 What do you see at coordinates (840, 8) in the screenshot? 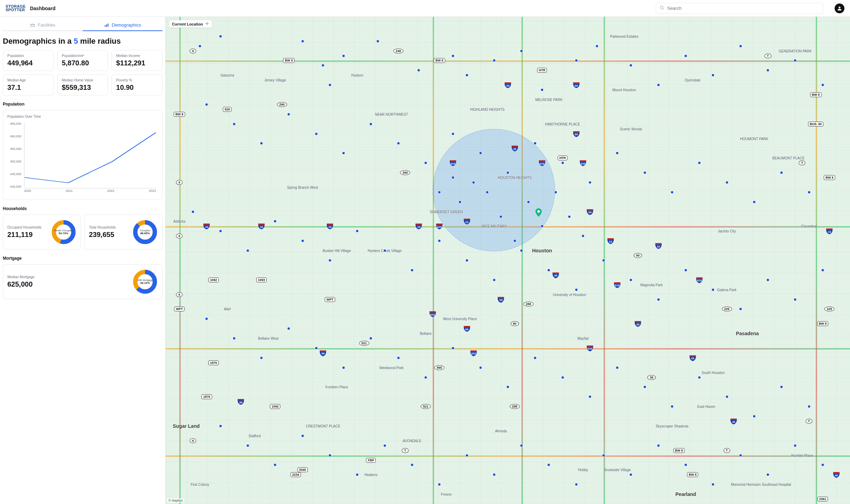
I see `account-menu` at bounding box center [840, 8].